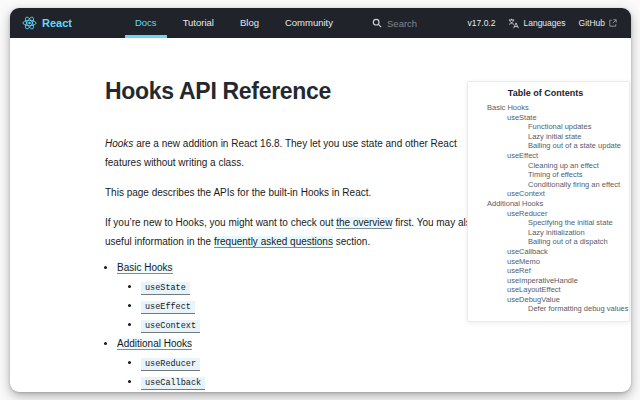 The height and width of the screenshot is (400, 640). Describe the element at coordinates (542, 24) in the screenshot. I see `navbar-right-group: v17.0.2` at that location.